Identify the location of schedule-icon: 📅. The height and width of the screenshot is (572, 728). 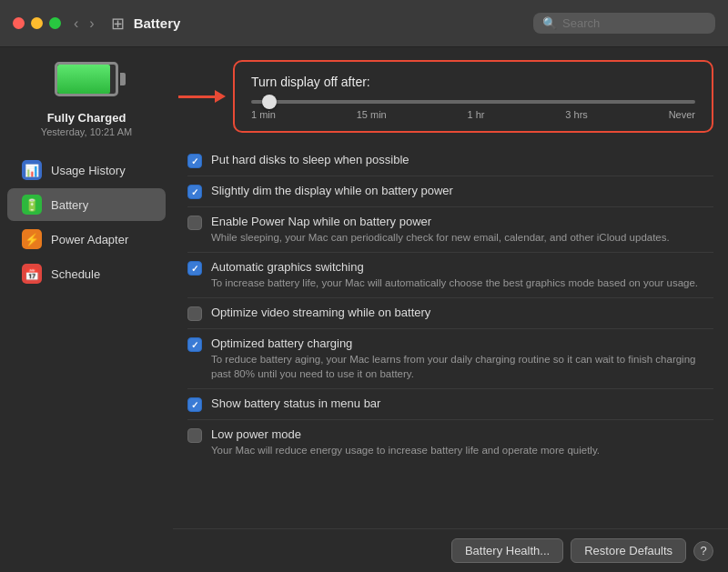
(32, 274).